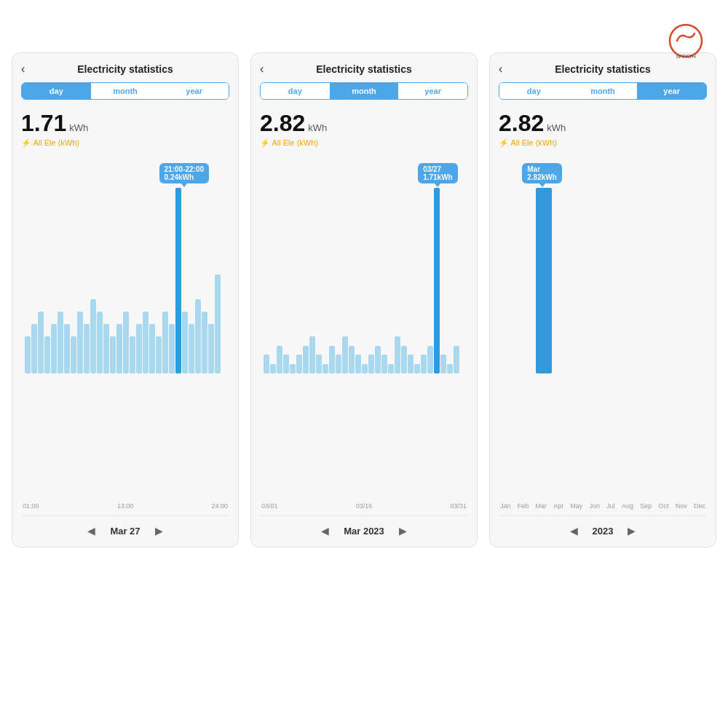 The height and width of the screenshot is (728, 728). Describe the element at coordinates (125, 506) in the screenshot. I see `x-axis: 01:0013:0024:00` at that location.